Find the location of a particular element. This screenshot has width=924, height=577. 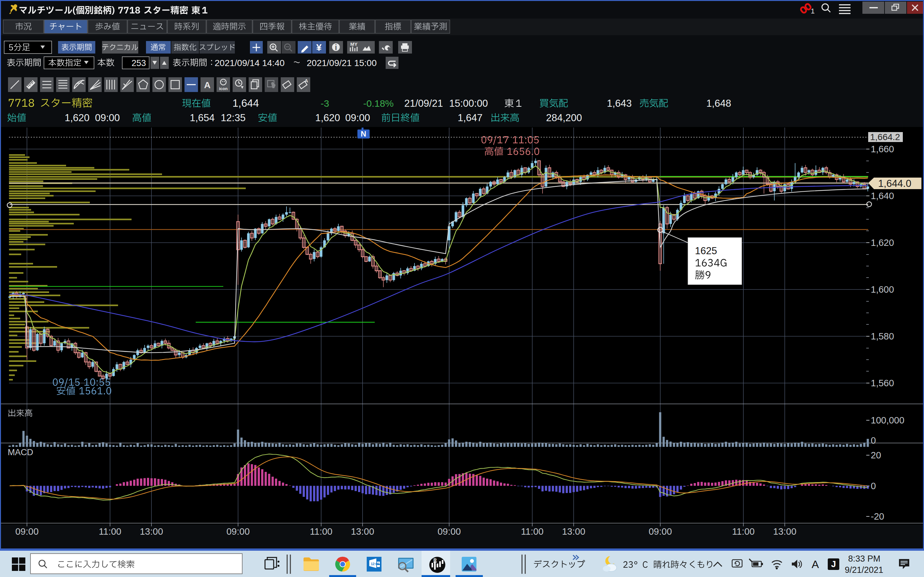

svg-text: 284,200 is located at coordinates (564, 118).